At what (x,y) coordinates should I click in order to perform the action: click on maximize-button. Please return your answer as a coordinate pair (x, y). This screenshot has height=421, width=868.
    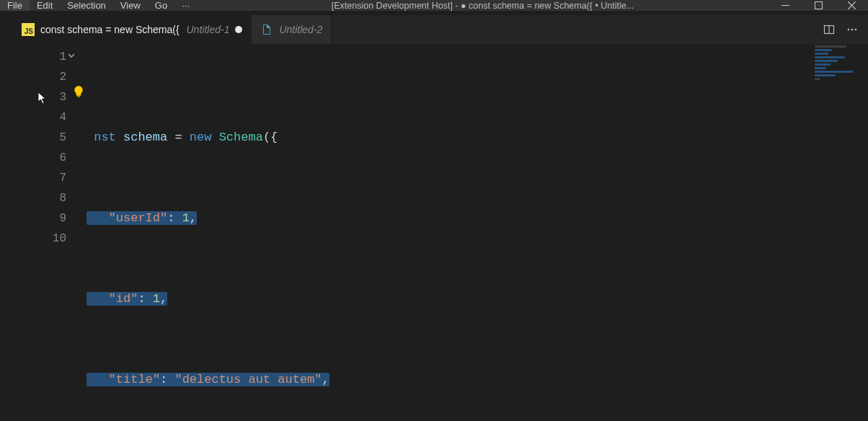
    Looking at the image, I should click on (818, 6).